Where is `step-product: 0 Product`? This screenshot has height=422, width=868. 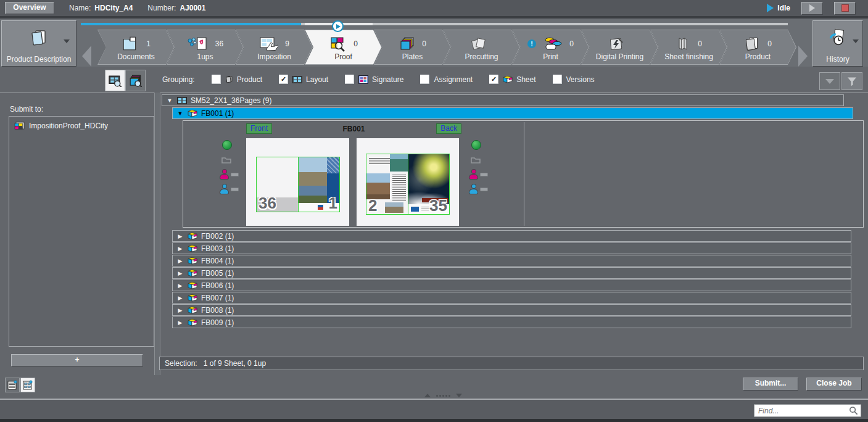
step-product: 0 Product is located at coordinates (758, 47).